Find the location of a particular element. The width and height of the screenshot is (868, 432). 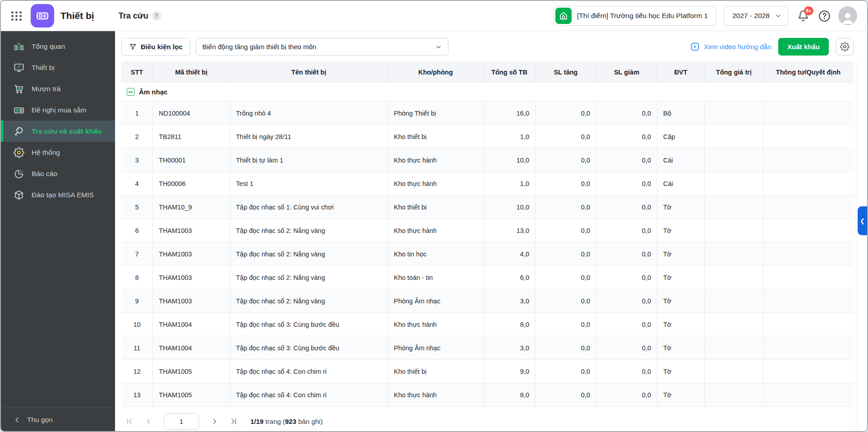

video-guide-link: Xem video hướng dẫn is located at coordinates (731, 47).